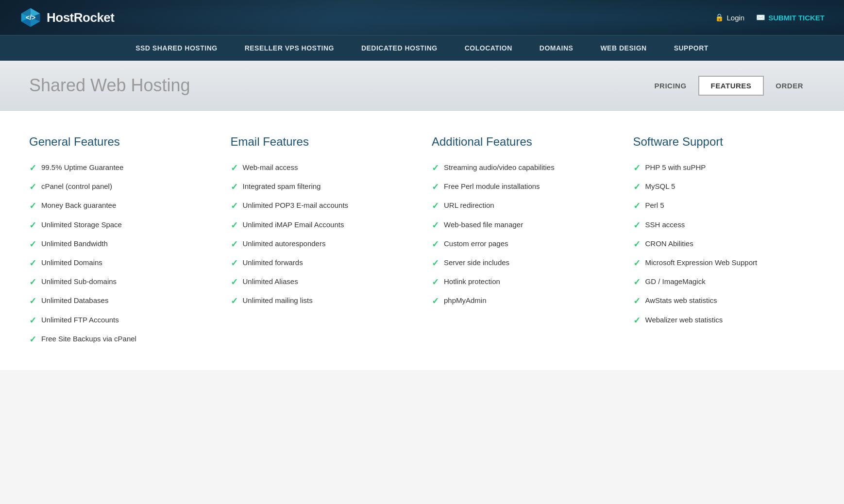 This screenshot has height=504, width=844. I want to click on email-icon: ✉️, so click(760, 17).